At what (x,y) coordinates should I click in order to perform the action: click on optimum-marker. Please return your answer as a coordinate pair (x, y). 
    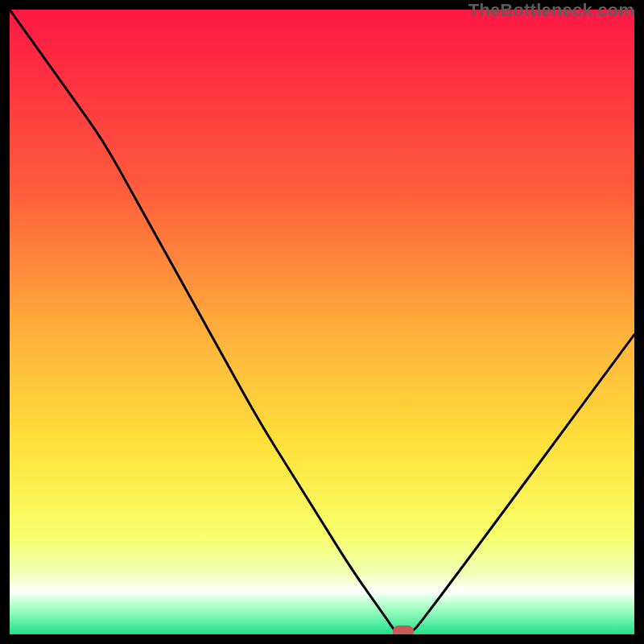
    Looking at the image, I should click on (403, 630).